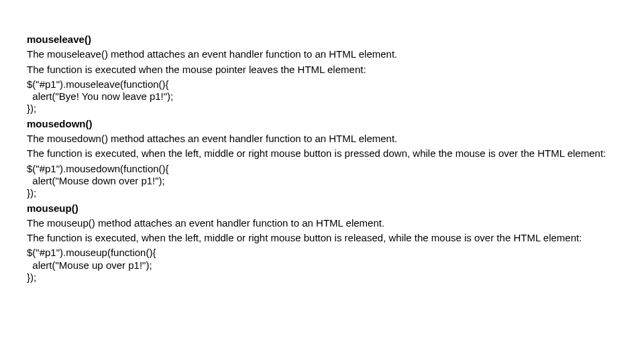 The width and height of the screenshot is (644, 362). I want to click on section-heading: mouseup(), so click(322, 208).